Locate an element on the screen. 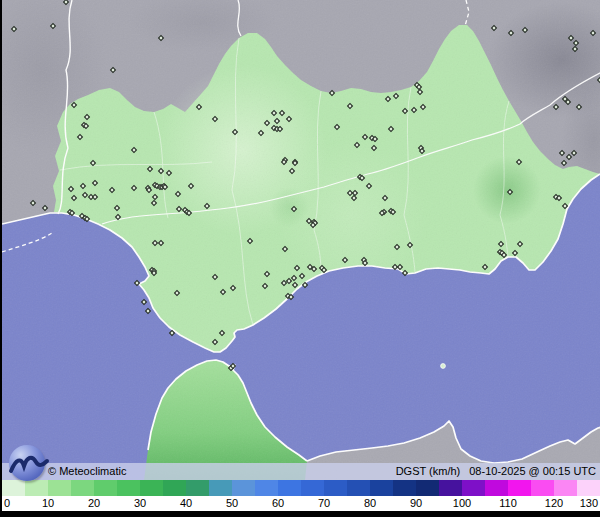 This screenshot has width=600, height=517. bottom-border is located at coordinates (301, 514).